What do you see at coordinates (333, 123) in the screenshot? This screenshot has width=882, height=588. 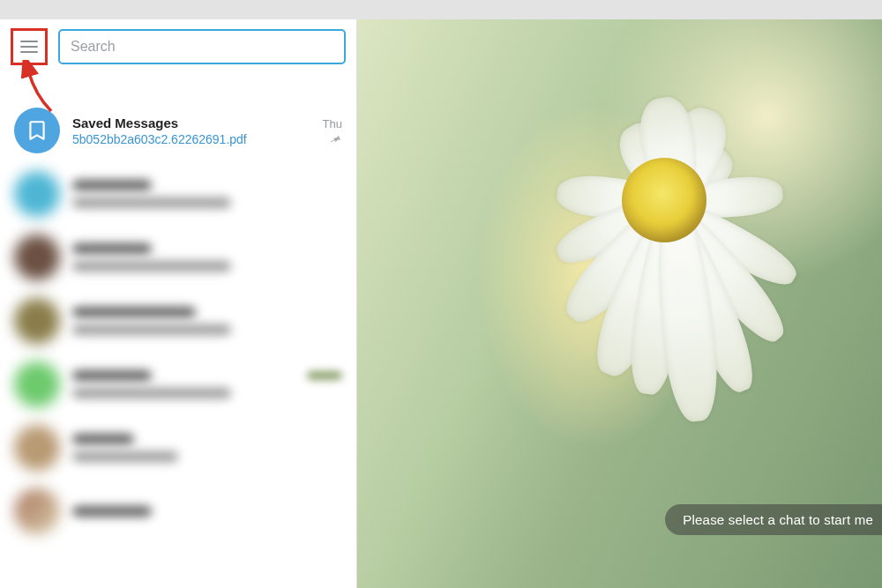 I see `chat-date: Thu` at bounding box center [333, 123].